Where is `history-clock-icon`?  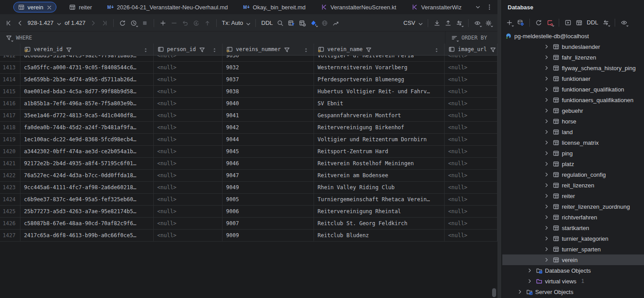
history-clock-icon is located at coordinates (134, 23).